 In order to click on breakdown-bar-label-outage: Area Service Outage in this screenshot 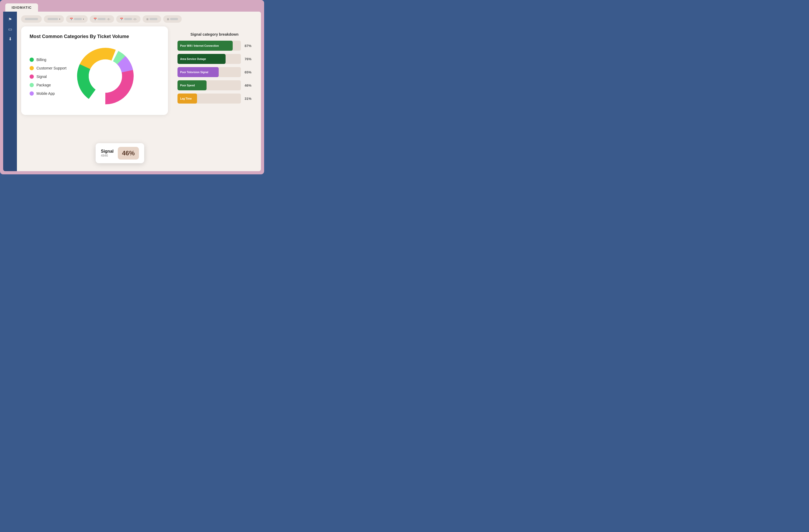, I will do `click(193, 59)`.